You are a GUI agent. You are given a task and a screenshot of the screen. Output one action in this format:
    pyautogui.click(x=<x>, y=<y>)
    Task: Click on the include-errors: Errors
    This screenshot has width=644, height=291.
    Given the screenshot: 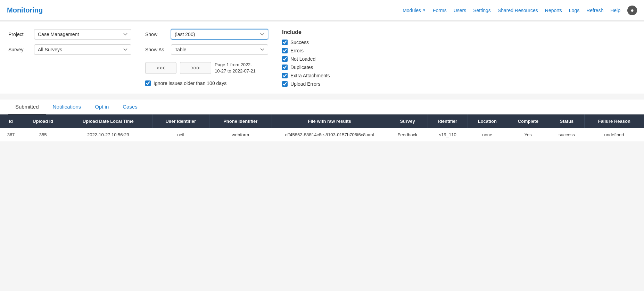 What is the action you would take?
    pyautogui.click(x=306, y=51)
    